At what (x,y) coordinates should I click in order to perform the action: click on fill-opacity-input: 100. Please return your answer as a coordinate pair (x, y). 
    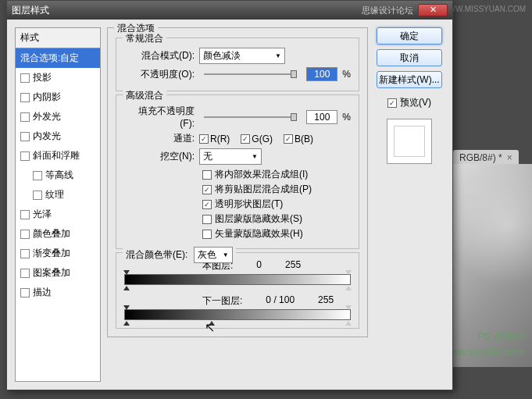
    Looking at the image, I should click on (322, 117).